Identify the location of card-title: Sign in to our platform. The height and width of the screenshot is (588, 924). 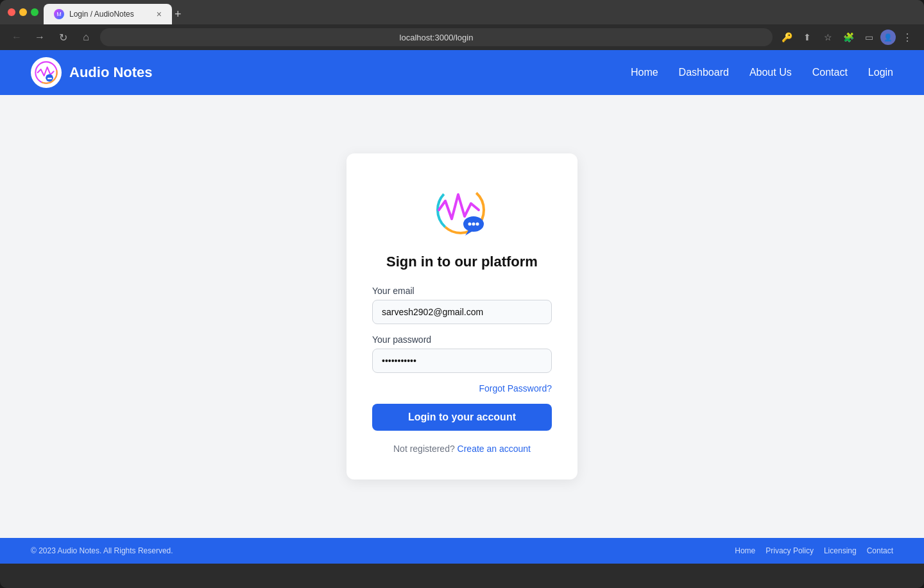
(462, 262).